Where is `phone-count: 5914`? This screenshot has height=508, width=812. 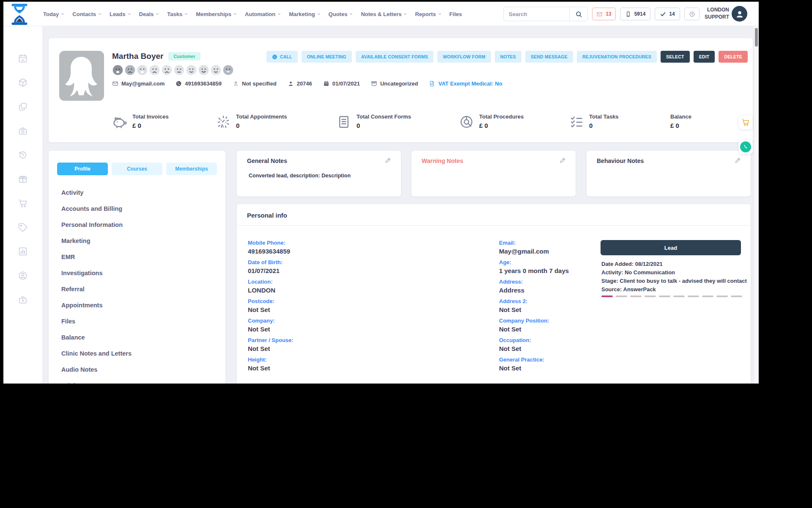 phone-count: 5914 is located at coordinates (640, 14).